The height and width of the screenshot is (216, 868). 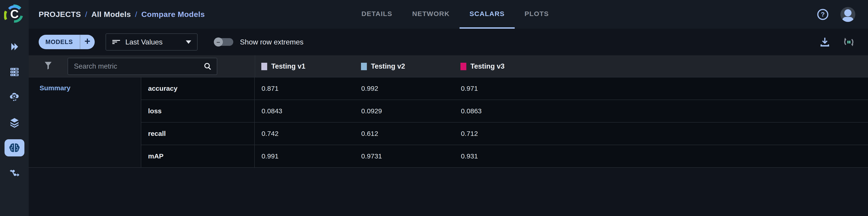 What do you see at coordinates (55, 88) in the screenshot?
I see `metric-group-label: Summary` at bounding box center [55, 88].